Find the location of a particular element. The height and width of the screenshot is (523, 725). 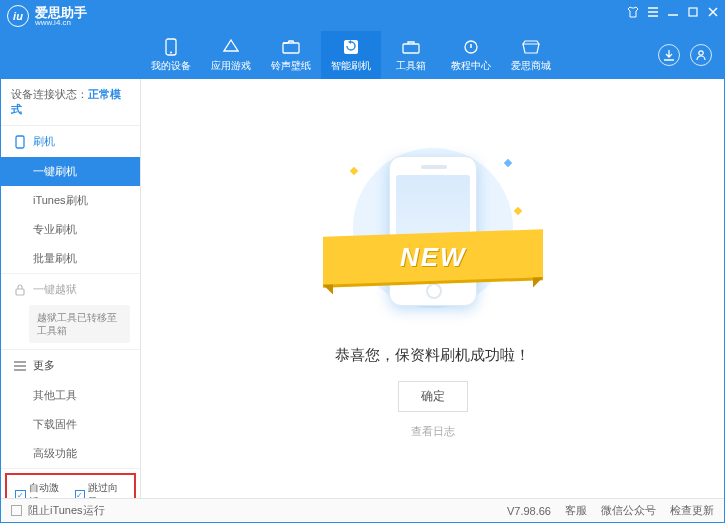

category-label: 更多 is located at coordinates (44, 366).